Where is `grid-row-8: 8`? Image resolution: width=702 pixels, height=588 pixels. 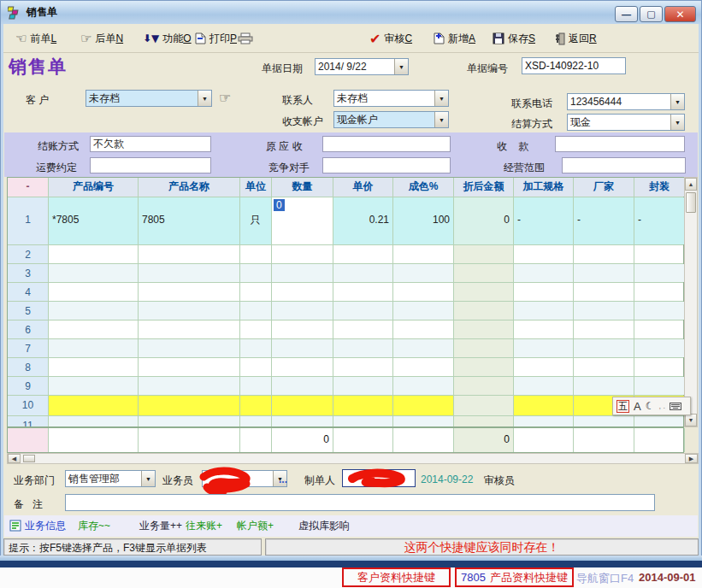
grid-row-8: 8 is located at coordinates (345, 367).